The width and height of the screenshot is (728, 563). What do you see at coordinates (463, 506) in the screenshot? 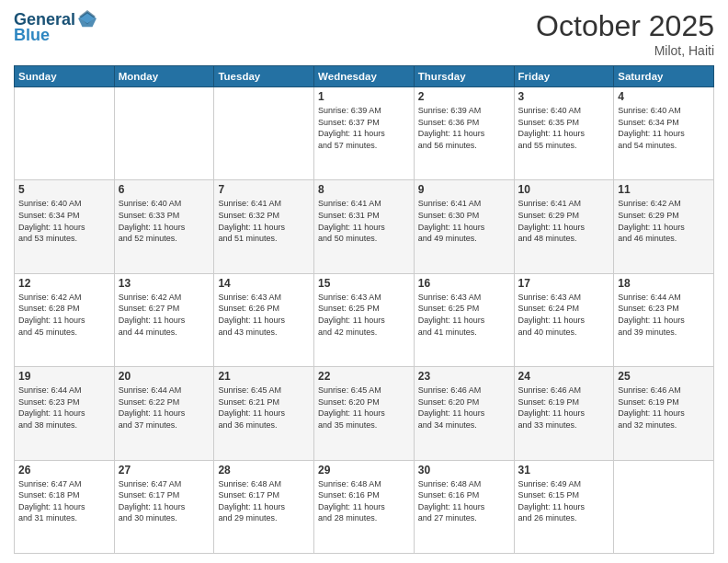
I see `calendar-cell: 30Sunrise: 6:48 AM Sunset: 6:16 PM Dayli…` at bounding box center [463, 506].